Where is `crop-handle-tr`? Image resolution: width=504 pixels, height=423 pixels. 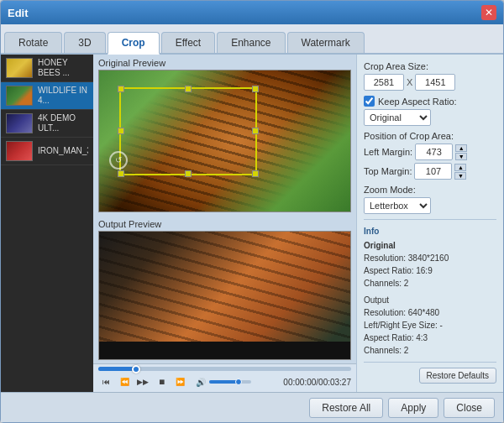
crop-handle-tr is located at coordinates (255, 89).